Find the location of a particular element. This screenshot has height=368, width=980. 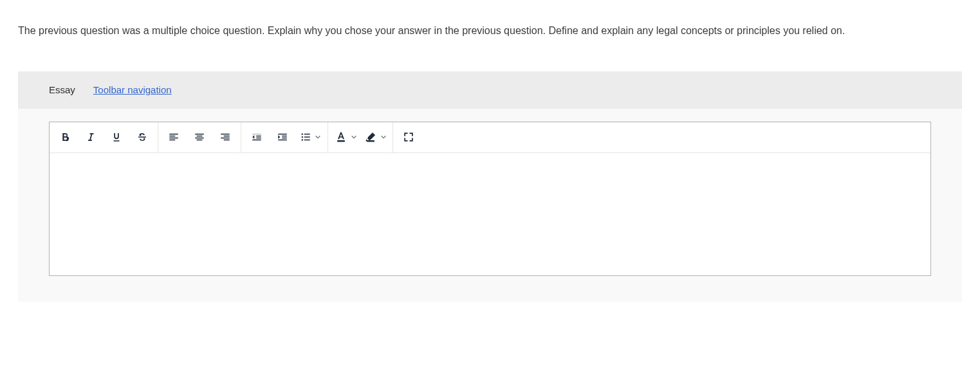

toolbar-navigation-link: Toolbar navigation is located at coordinates (133, 90).